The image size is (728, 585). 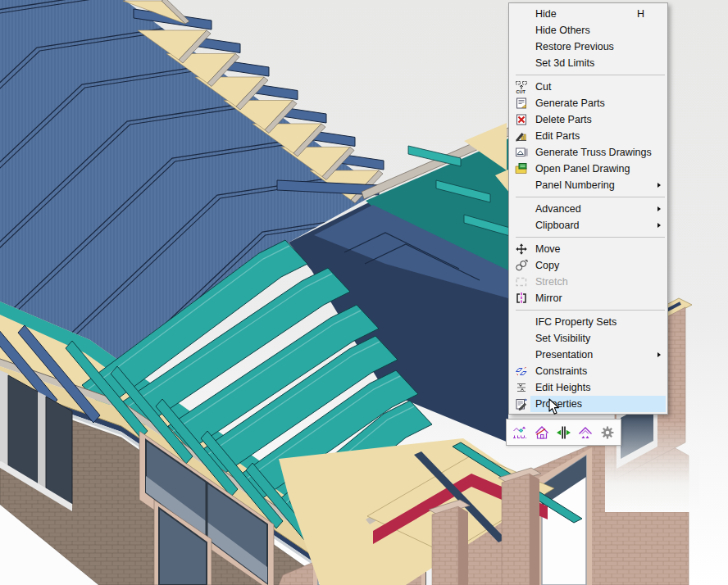 What do you see at coordinates (589, 103) in the screenshot?
I see `menu-item-generate-parts: Generate Parts` at bounding box center [589, 103].